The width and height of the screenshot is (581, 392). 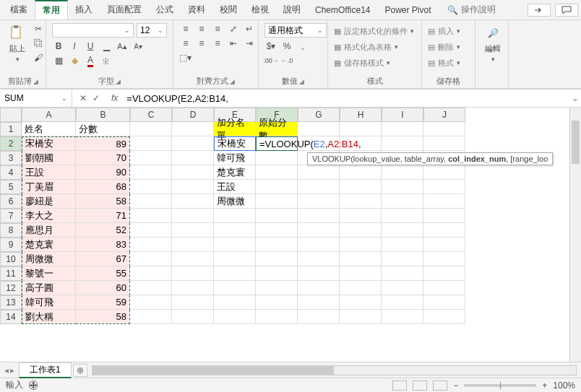 What do you see at coordinates (11, 144) in the screenshot?
I see `row-header-2: 2` at bounding box center [11, 144].